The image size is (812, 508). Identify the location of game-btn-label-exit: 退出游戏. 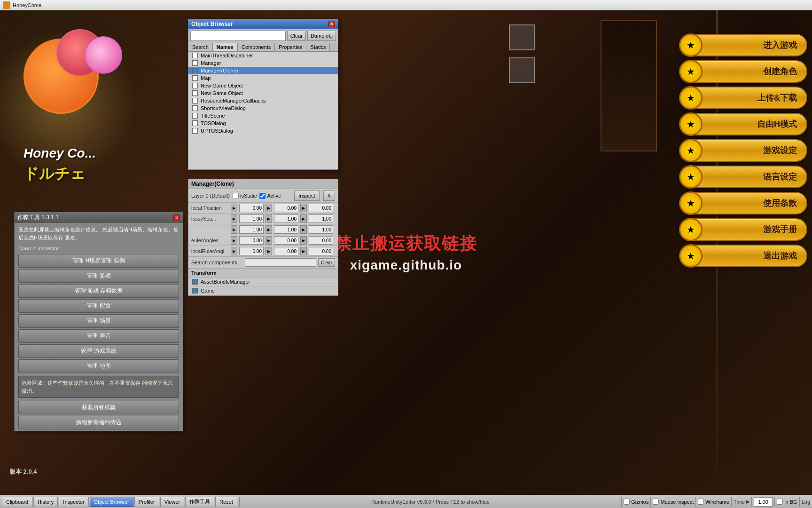
(780, 256).